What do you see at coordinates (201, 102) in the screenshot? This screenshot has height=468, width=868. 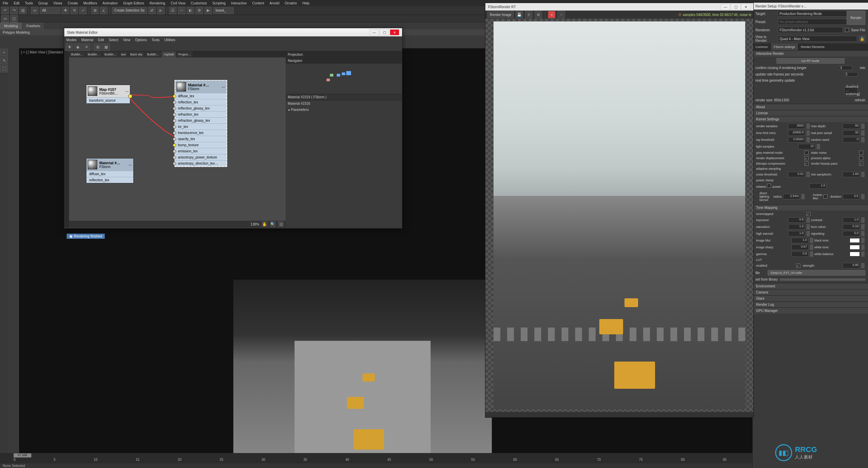 I see `slot-reflection-tex: reflection_tex` at bounding box center [201, 102].